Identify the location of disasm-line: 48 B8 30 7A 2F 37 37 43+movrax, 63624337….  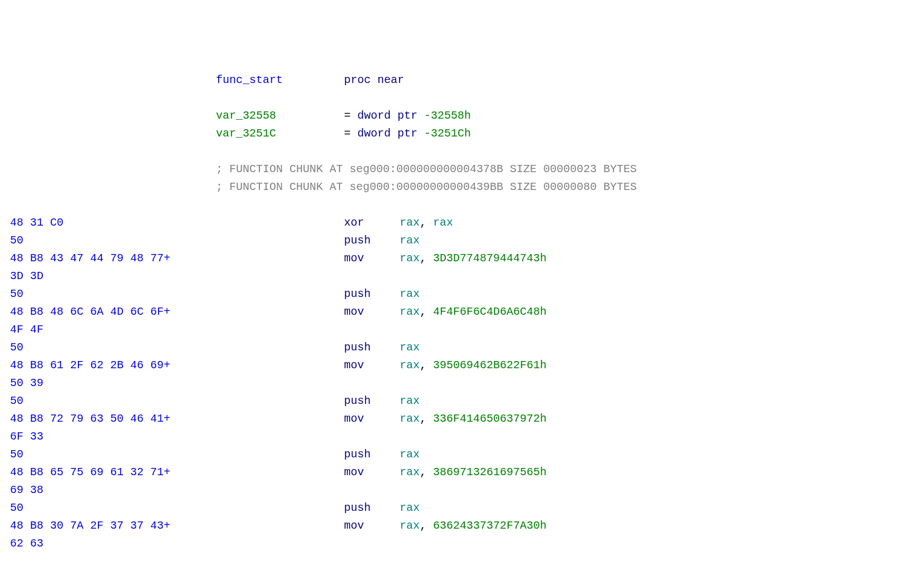
(462, 526).